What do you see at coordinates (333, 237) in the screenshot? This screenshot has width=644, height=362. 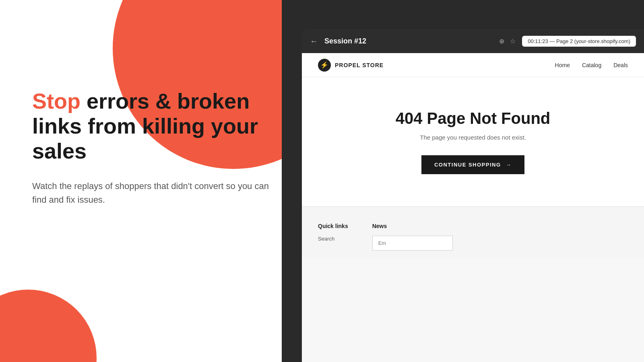 I see `footer-col-quick-links: Quick links Search` at bounding box center [333, 237].